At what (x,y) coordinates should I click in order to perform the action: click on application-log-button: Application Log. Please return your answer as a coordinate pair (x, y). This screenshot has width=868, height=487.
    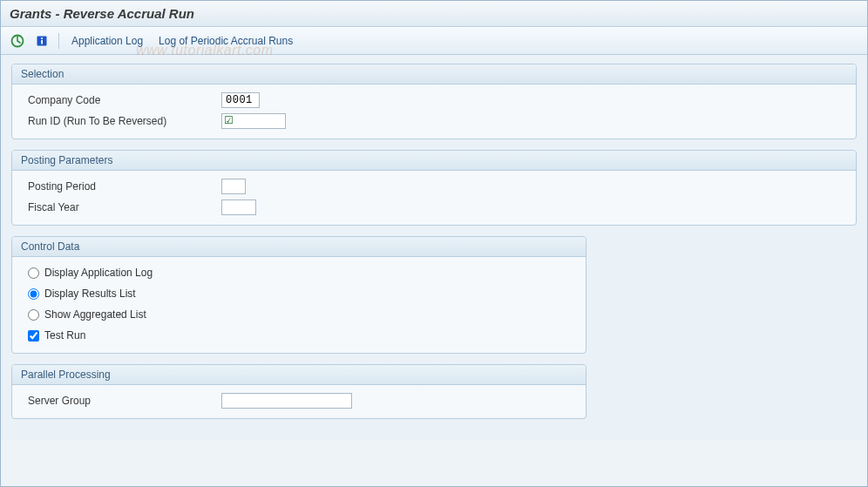
    Looking at the image, I should click on (107, 41).